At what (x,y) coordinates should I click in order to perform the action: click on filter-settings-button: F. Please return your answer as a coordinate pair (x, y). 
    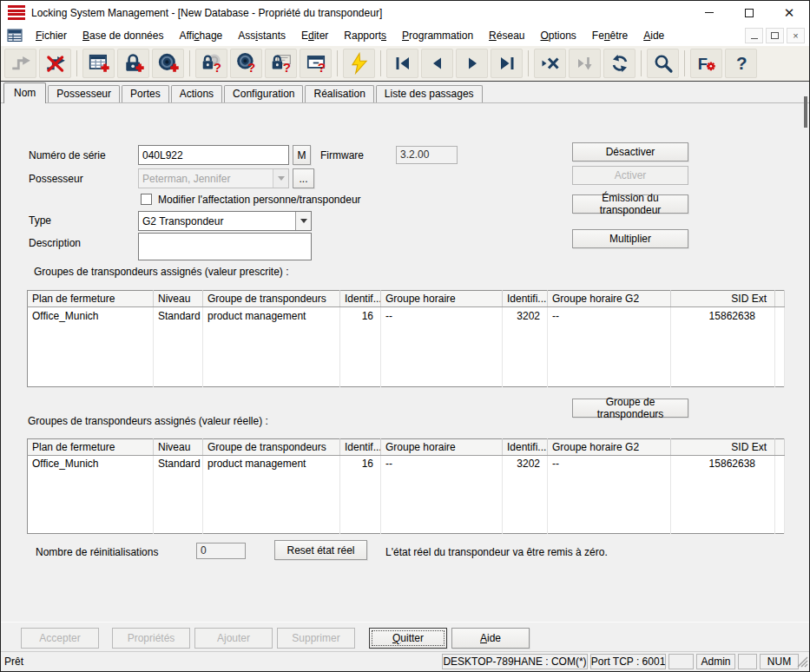
    Looking at the image, I should click on (707, 63).